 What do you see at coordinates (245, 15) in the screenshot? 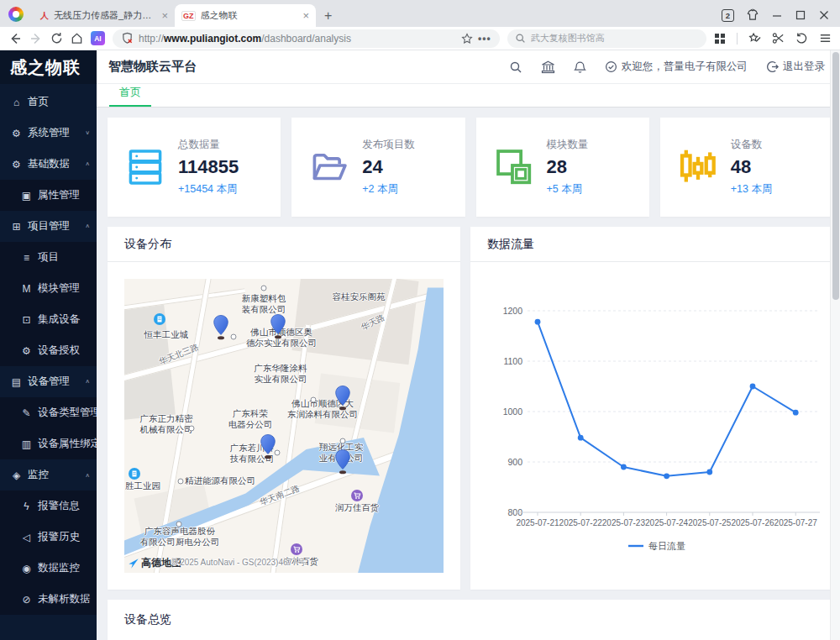
I see `browser-tab-2-active: GZ 感之物联 ×` at bounding box center [245, 15].